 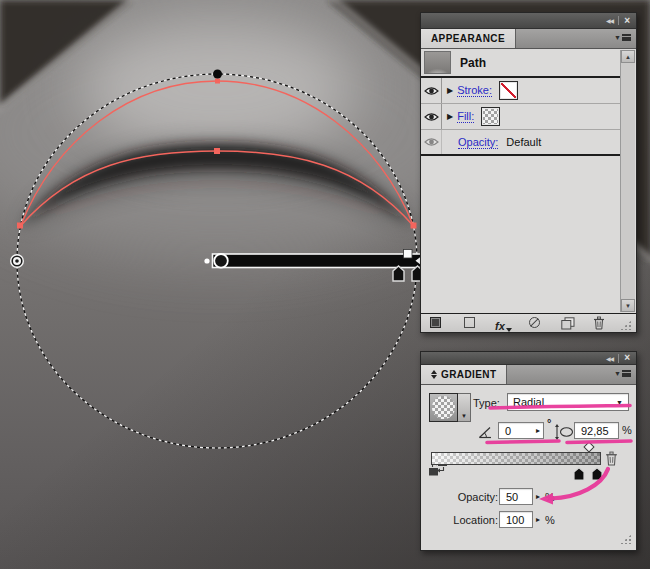 What do you see at coordinates (520, 64) in the screenshot?
I see `appearance-item-row: Path` at bounding box center [520, 64].